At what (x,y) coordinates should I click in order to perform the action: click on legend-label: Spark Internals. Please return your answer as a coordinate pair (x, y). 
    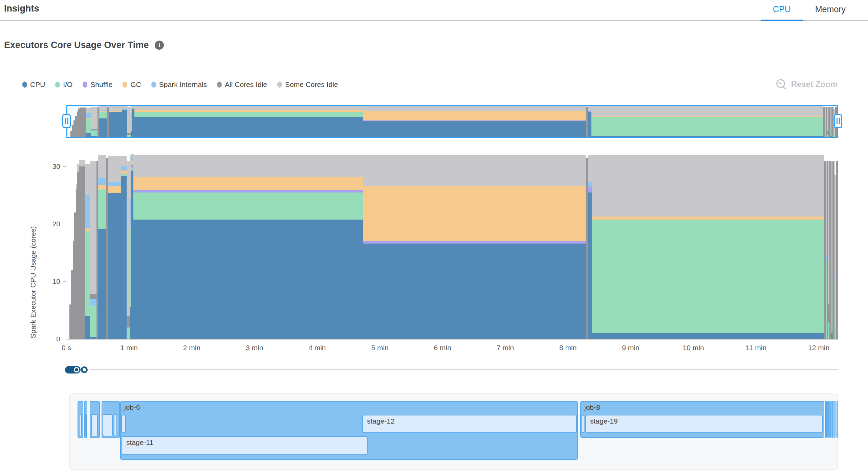
    Looking at the image, I should click on (183, 85).